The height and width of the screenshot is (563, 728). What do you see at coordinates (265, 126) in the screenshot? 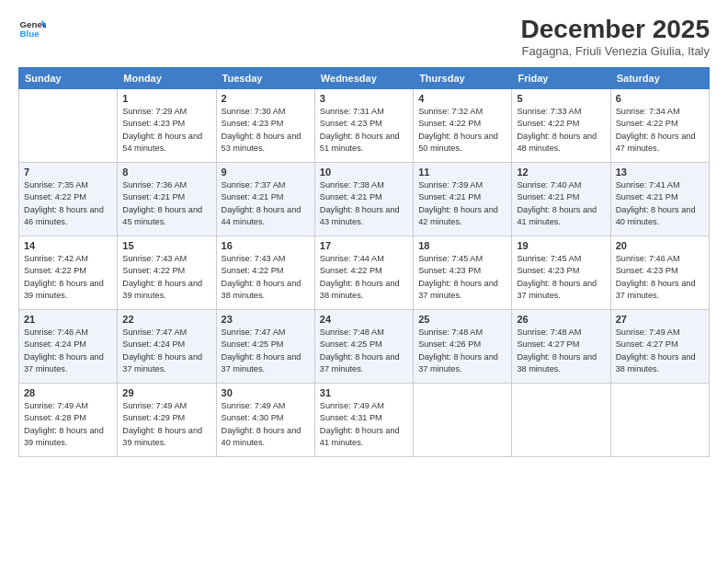
I see `calendar-cell: 2Sunrise: 7:30 AM Sunset: 4:23 PM Daylig…` at bounding box center [265, 126].